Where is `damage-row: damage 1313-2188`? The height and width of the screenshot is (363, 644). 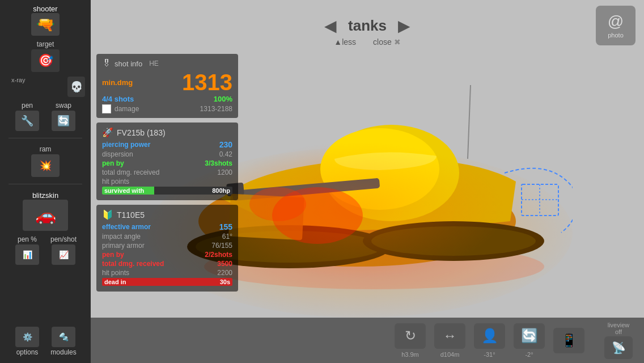 damage-row: damage 1313-2188 is located at coordinates (167, 109).